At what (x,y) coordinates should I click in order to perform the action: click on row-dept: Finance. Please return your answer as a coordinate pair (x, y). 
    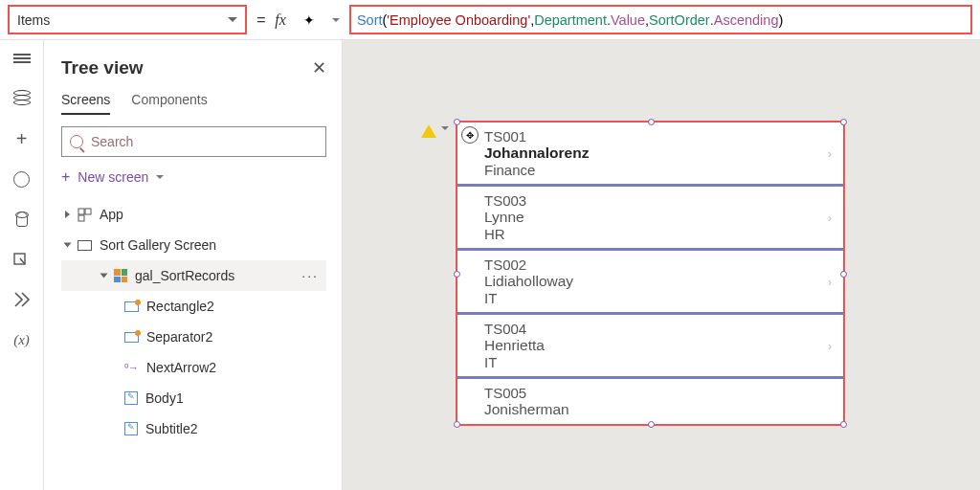
    Looking at the image, I should click on (658, 170).